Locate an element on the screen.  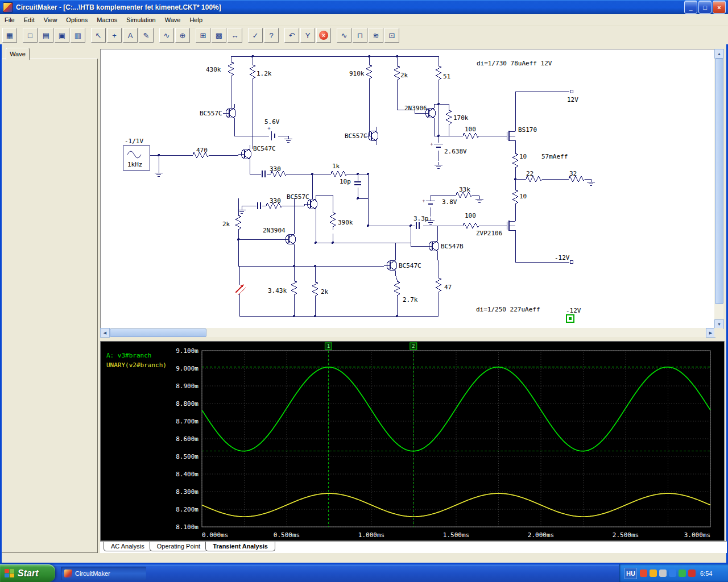
taskbar-clock: 6:54 is located at coordinates (706, 573).